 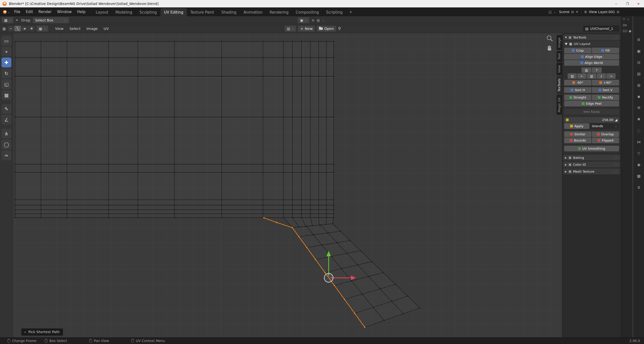 What do you see at coordinates (279, 12) in the screenshot?
I see `tab-rendering: Rendering` at bounding box center [279, 12].